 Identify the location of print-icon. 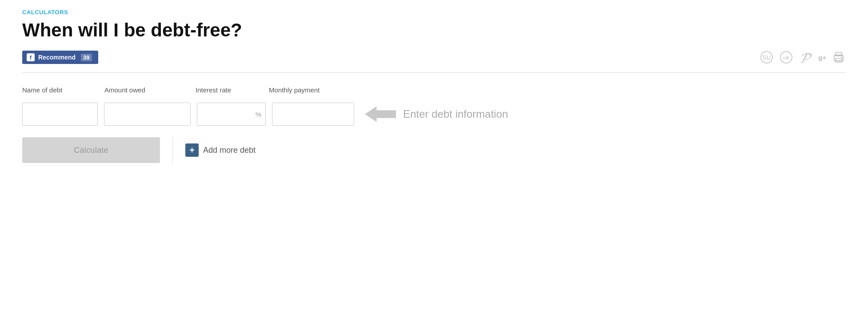
(839, 57).